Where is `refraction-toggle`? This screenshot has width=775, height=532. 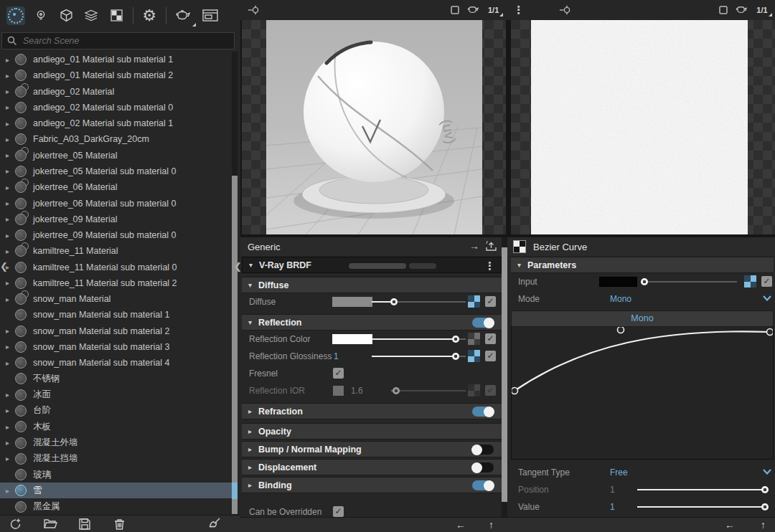 refraction-toggle is located at coordinates (483, 412).